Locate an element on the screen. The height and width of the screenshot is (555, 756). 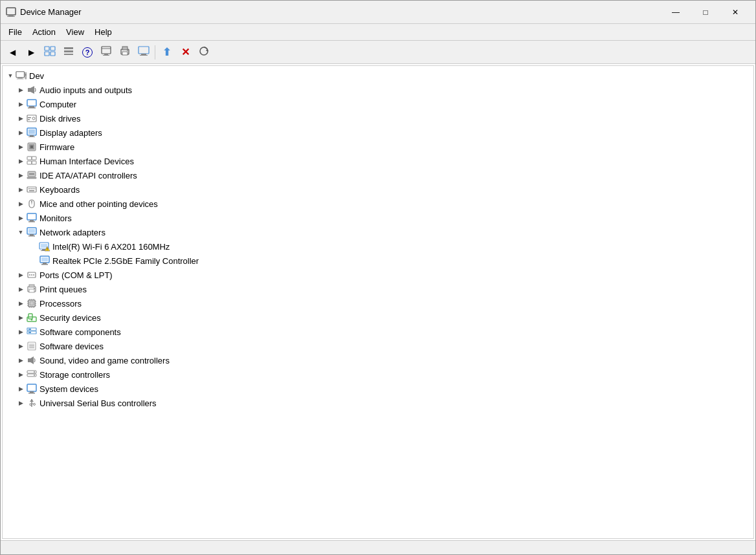
tree-item-processors: ▶ is located at coordinates (378, 303).